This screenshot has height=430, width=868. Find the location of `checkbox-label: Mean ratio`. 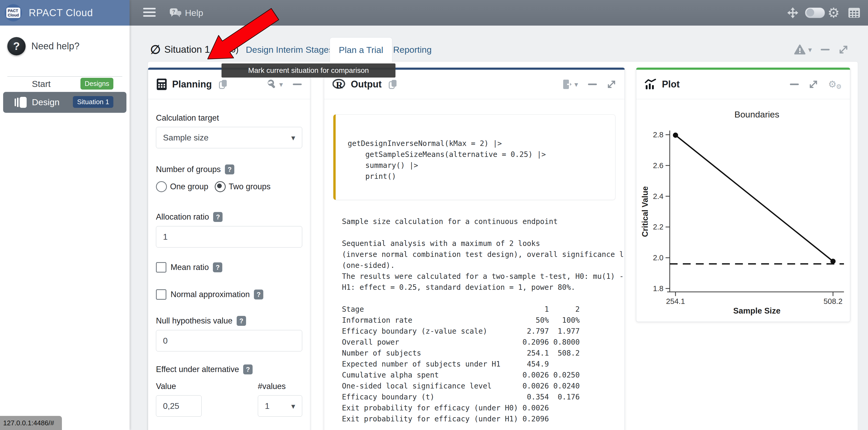

checkbox-label: Mean ratio is located at coordinates (189, 267).